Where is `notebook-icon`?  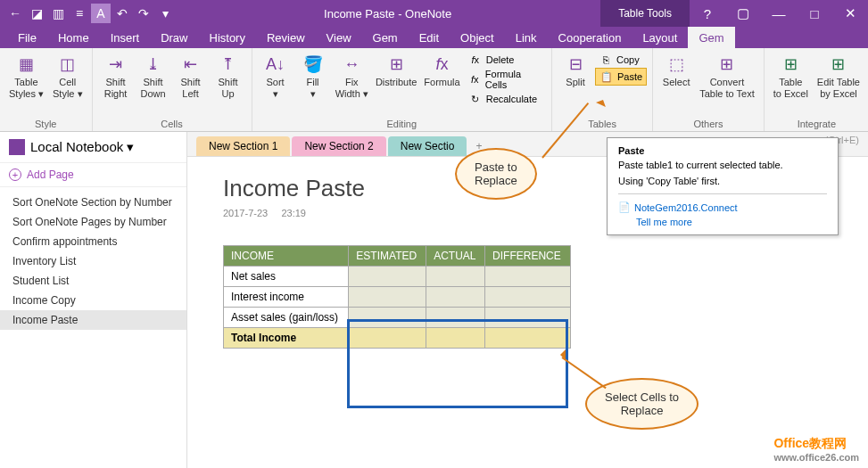 notebook-icon is located at coordinates (17, 147).